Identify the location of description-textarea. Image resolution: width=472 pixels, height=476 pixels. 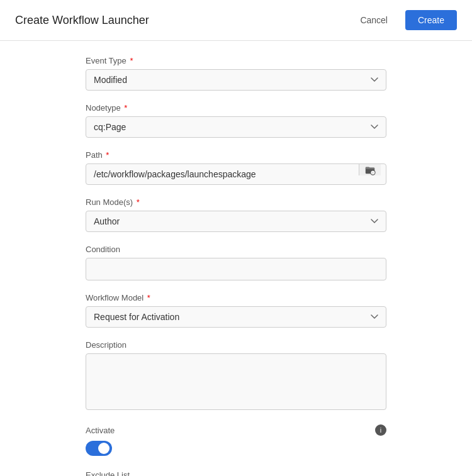
(236, 382).